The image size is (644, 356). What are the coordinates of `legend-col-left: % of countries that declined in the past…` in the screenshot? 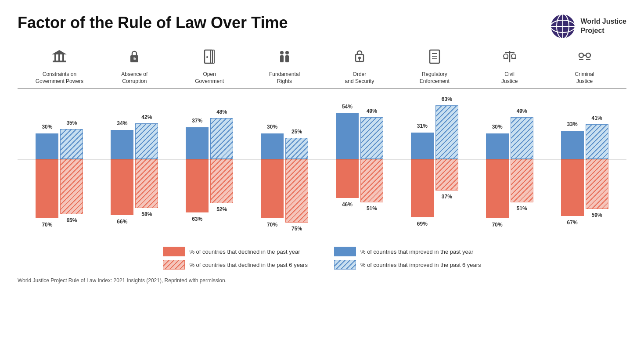 It's located at (235, 258).